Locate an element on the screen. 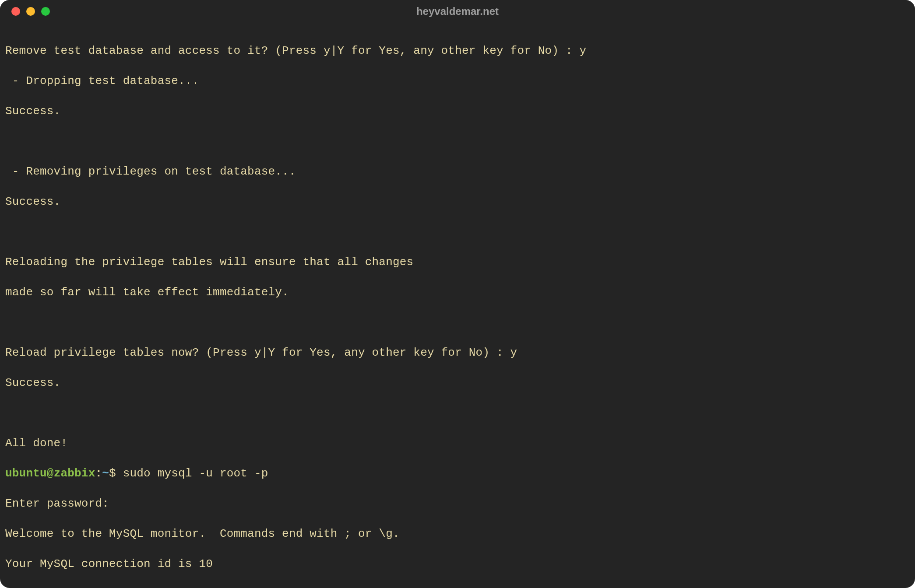 The height and width of the screenshot is (588, 915). terminal-line: Remove test database and access to it? (… is located at coordinates (458, 51).